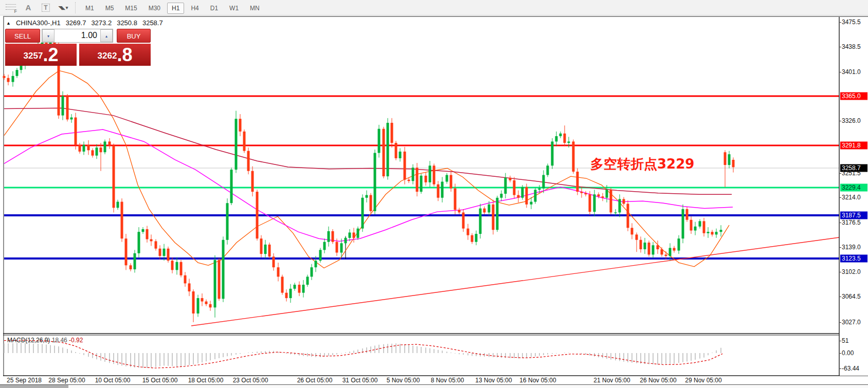  I want to click on macd-value-signal: -0.92, so click(76, 340).